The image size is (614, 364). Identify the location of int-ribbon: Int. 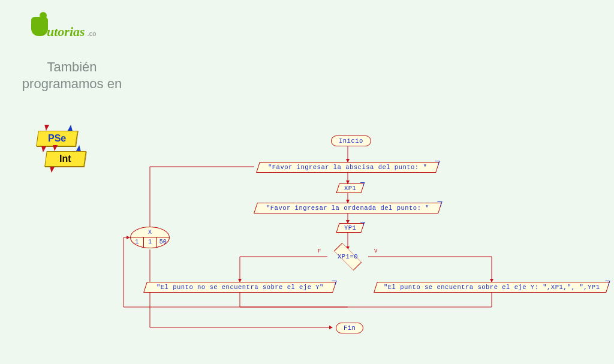
(65, 159).